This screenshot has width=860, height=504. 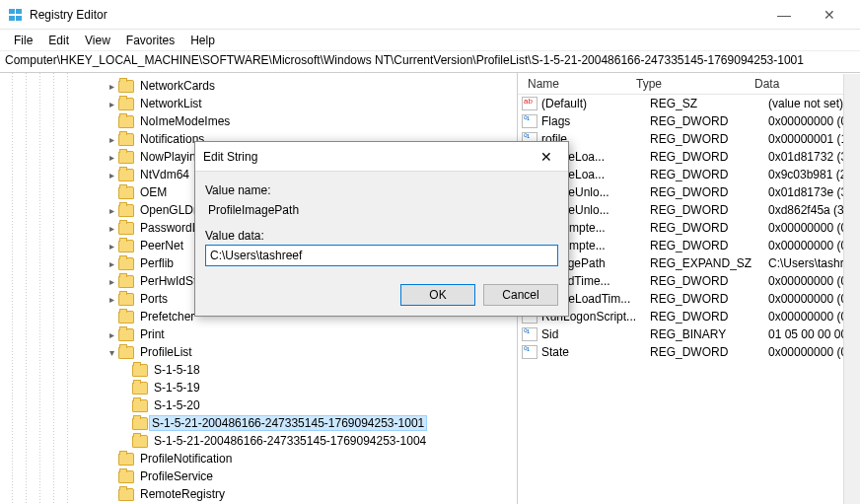 I want to click on tree-item-label: S-1-5-21-200486166-247335145-1769094253-…, so click(x=290, y=441).